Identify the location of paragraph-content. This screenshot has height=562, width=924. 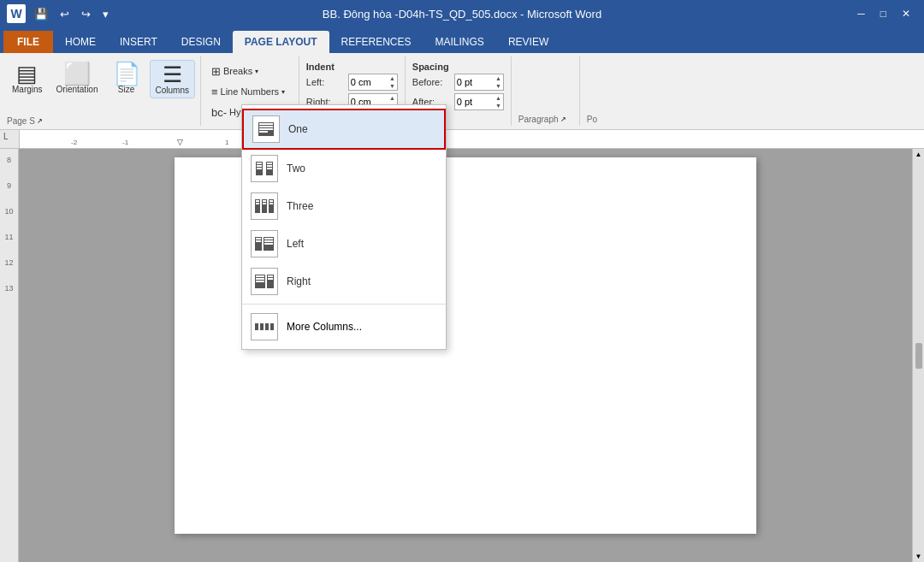
(546, 86).